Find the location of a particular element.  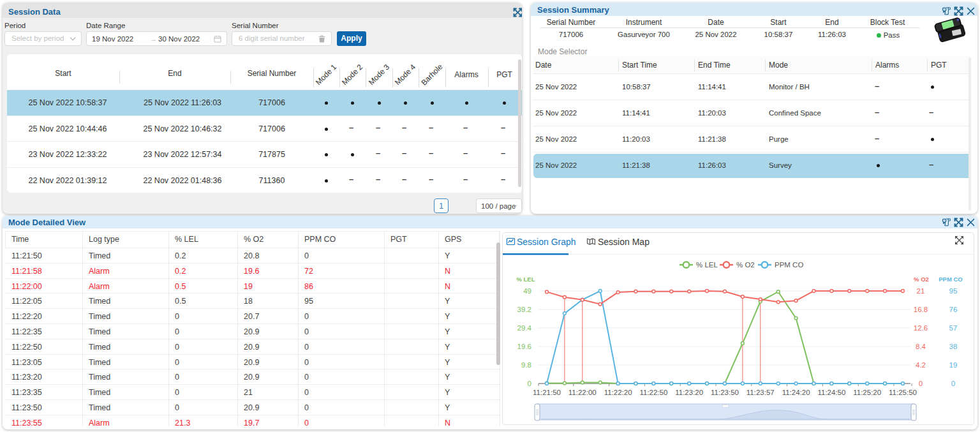

svg-text: 16.8 is located at coordinates (921, 309).